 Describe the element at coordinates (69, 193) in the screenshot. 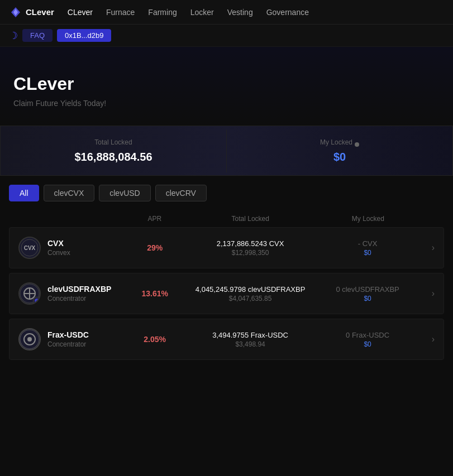

I see `filter-tab-clevcvx: clevCVX` at that location.